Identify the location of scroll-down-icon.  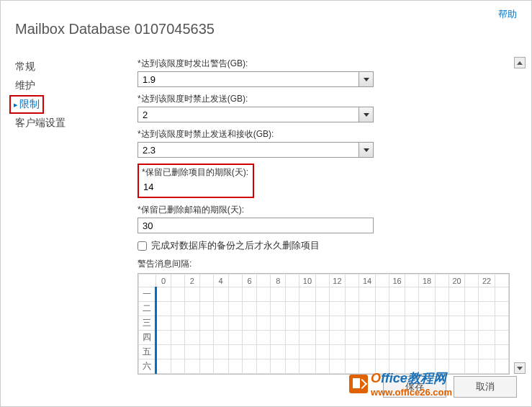
(520, 368).